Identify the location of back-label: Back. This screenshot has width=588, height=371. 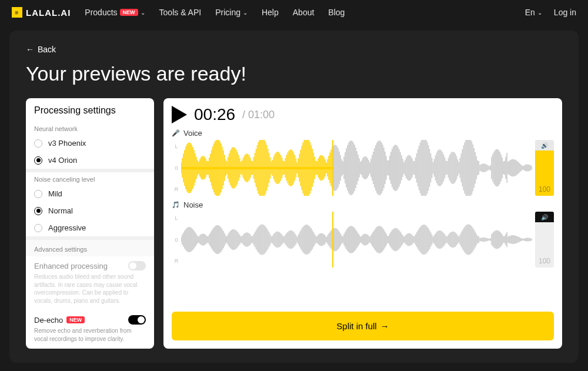
(47, 49).